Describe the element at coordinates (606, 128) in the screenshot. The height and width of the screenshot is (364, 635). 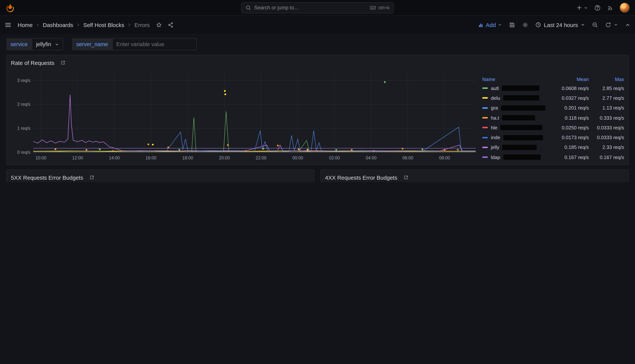
I see `legend-value: 0.0333 req/s` at that location.